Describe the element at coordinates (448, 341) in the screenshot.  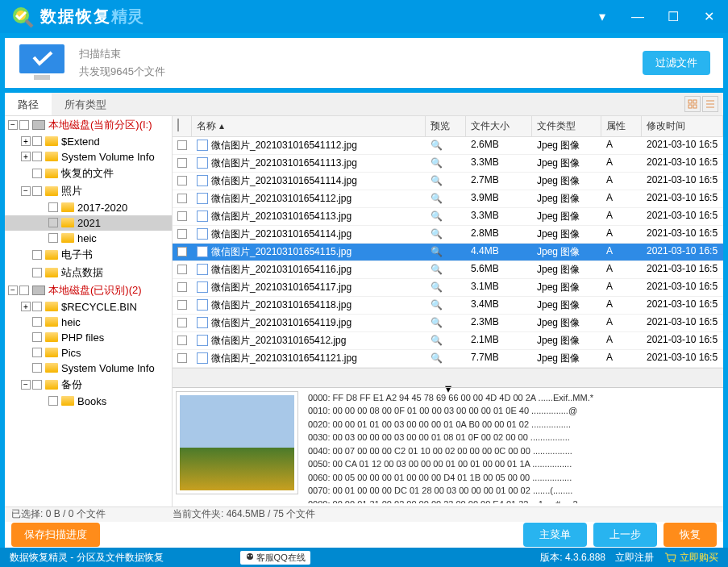
I see `table-row: 微信图片_20210310165412.jpg 🔍 2.1MB Jpeg 图像 …` at that location.